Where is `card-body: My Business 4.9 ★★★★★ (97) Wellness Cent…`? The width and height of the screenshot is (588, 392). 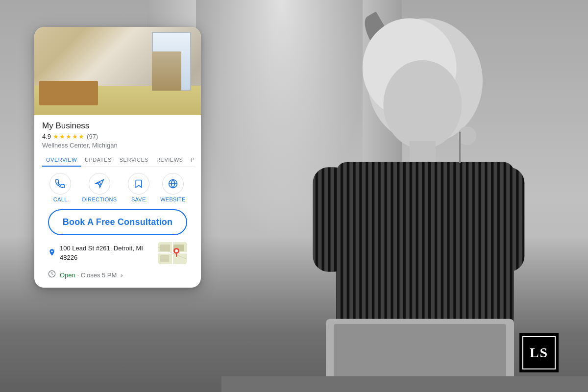
card-body: My Business 4.9 ★★★★★ (97) Wellness Cent… is located at coordinates (118, 197).